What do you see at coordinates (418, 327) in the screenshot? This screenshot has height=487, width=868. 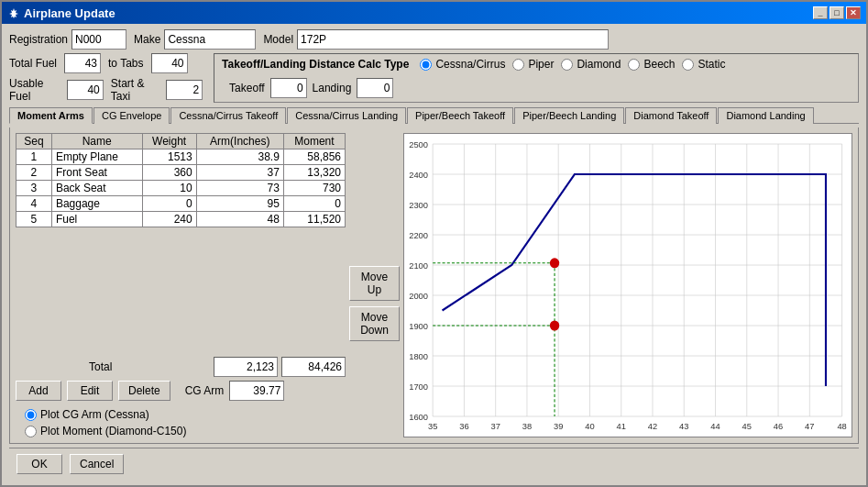 I see `svg-text: 1900` at bounding box center [418, 327].